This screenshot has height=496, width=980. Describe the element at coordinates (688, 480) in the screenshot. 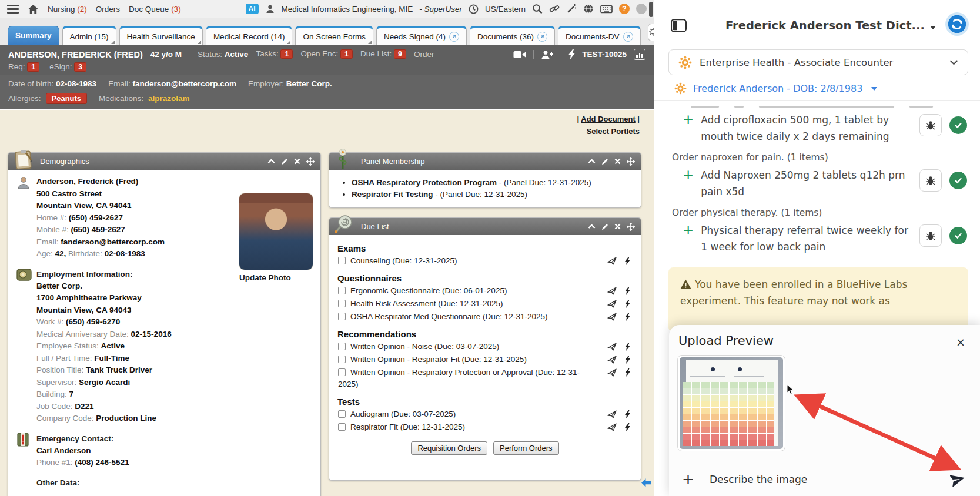

I see `attach-plus-icon: +` at that location.